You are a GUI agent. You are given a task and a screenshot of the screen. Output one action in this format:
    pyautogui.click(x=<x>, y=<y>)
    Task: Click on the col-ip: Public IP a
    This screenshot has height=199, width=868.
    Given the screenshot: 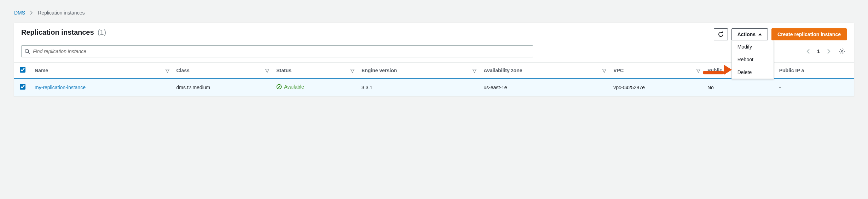 What is the action you would take?
    pyautogui.click(x=815, y=70)
    